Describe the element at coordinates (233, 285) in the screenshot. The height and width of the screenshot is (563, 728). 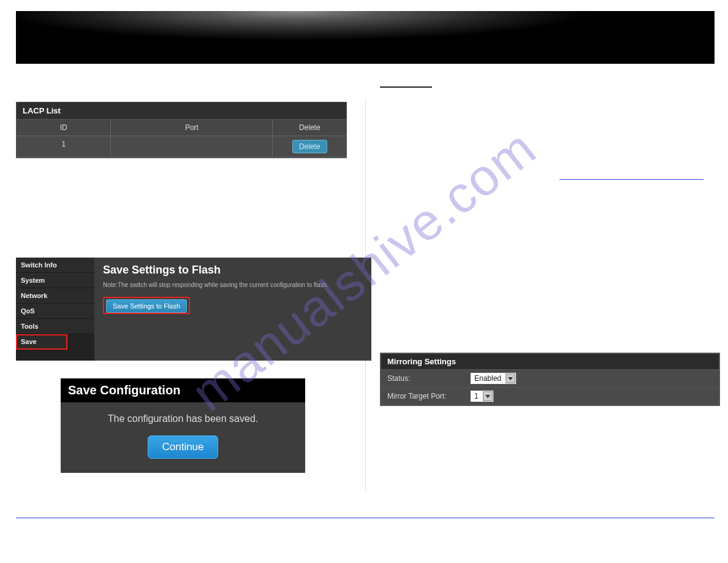
I see `save-settings-note: Note:The switch will stop responding whi…` at that location.